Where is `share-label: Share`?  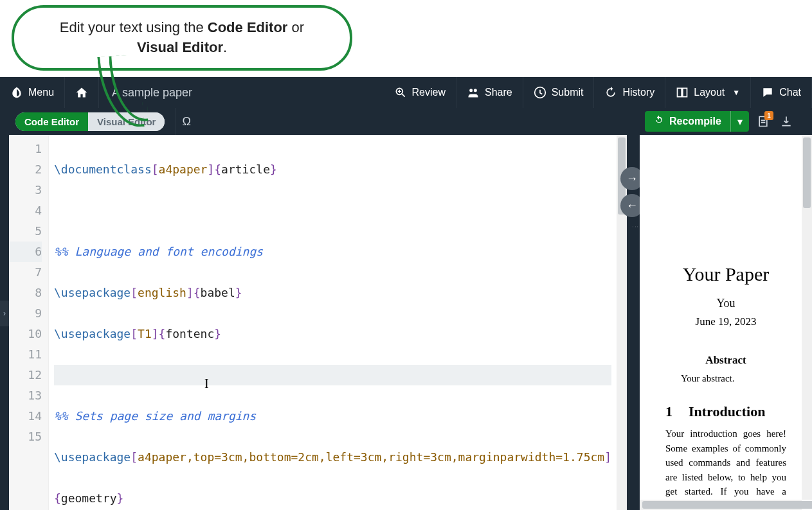 share-label: Share is located at coordinates (499, 92).